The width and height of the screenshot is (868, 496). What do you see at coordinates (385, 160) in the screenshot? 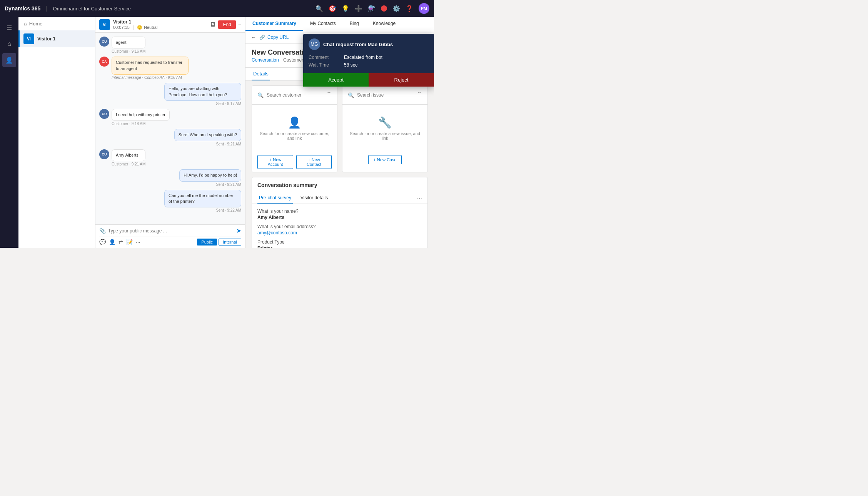
I see `new-case-button: + New Case` at bounding box center [385, 160].